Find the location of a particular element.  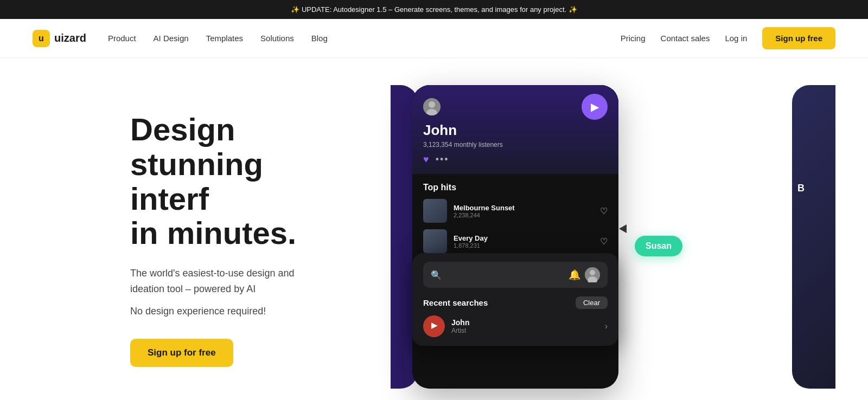

play-button-large: ▶ is located at coordinates (595, 107).